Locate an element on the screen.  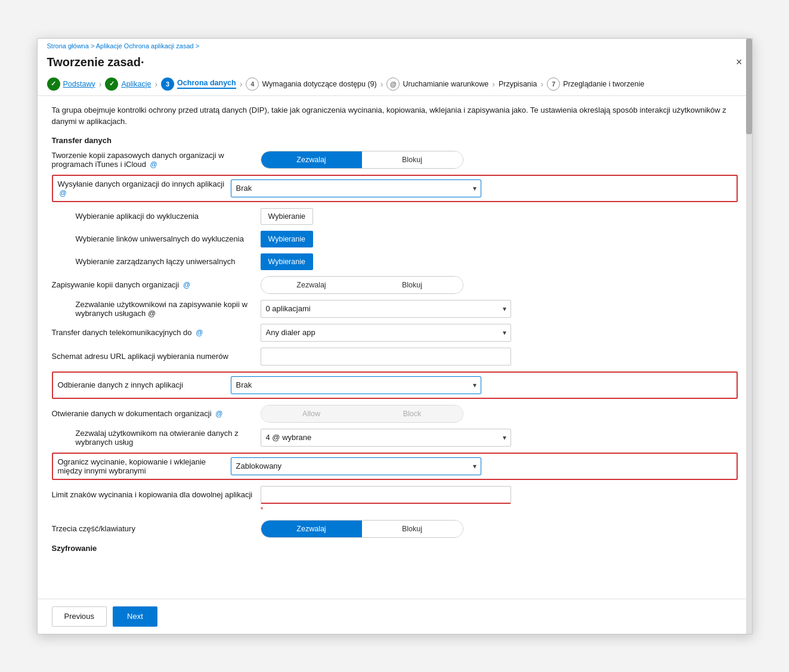
step-assign: Przypisania is located at coordinates (518, 84).